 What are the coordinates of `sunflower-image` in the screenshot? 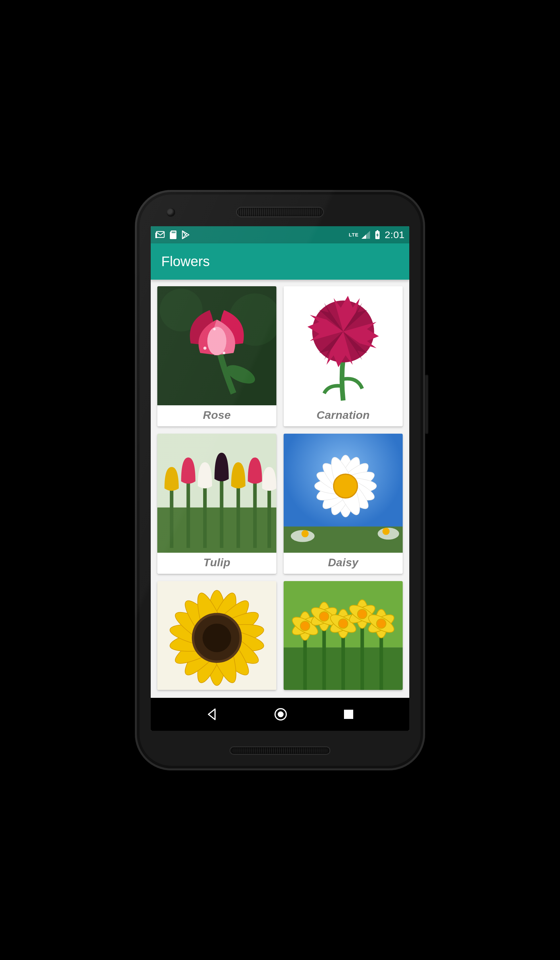 It's located at (217, 635).